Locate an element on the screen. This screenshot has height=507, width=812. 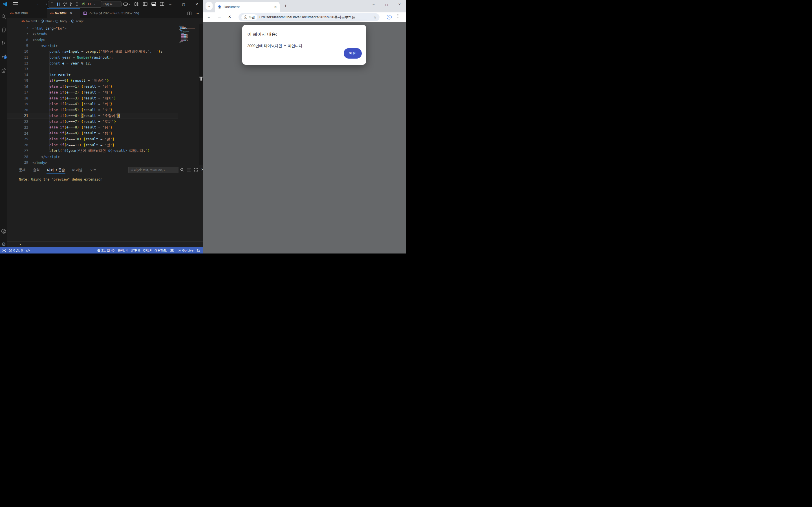
nav-back-icon: ← is located at coordinates (39, 3).